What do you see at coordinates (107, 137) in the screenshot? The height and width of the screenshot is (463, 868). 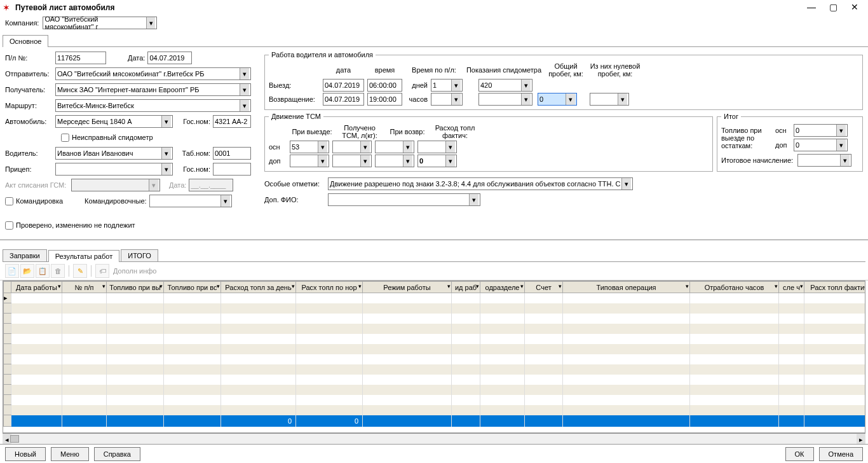 I see `bad-spido-check: Неисправный спидометр` at bounding box center [107, 137].